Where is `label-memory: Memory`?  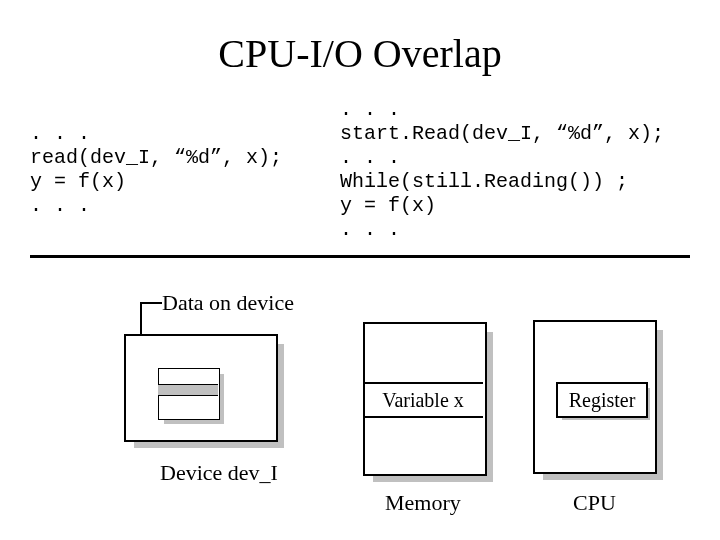
label-memory: Memory is located at coordinates (423, 503).